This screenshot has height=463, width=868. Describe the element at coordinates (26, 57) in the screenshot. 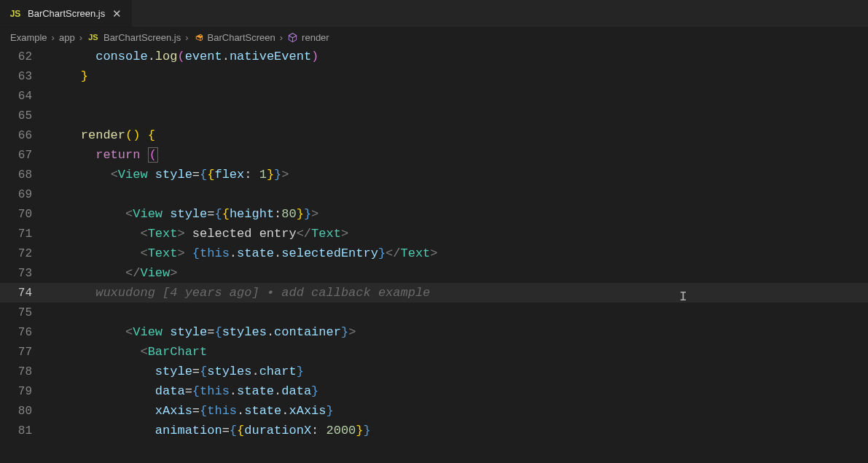

I see `line-number: 62` at that location.